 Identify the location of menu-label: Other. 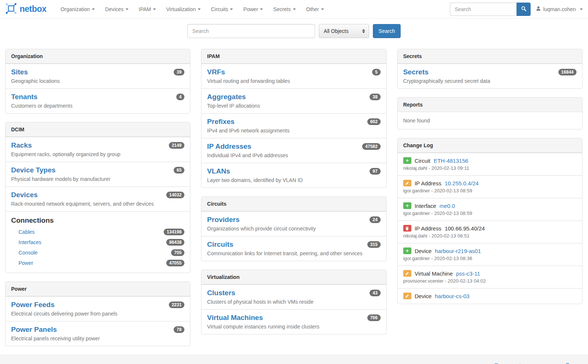
(313, 9).